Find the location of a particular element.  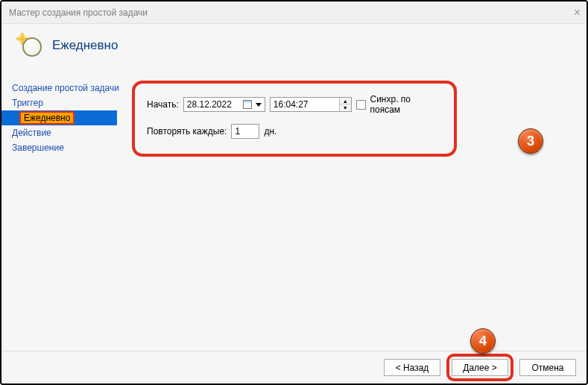

cancel-button: Отмена is located at coordinates (548, 367).